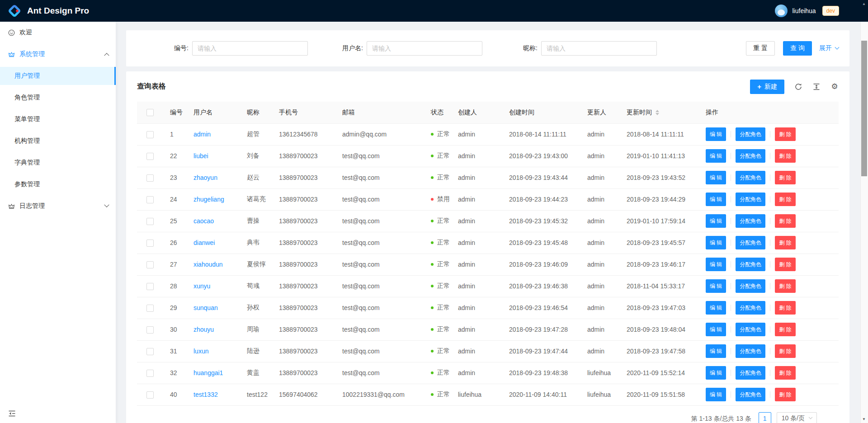 The width and height of the screenshot is (868, 423). I want to click on sidebar-item-role-management: 角色管理, so click(58, 98).